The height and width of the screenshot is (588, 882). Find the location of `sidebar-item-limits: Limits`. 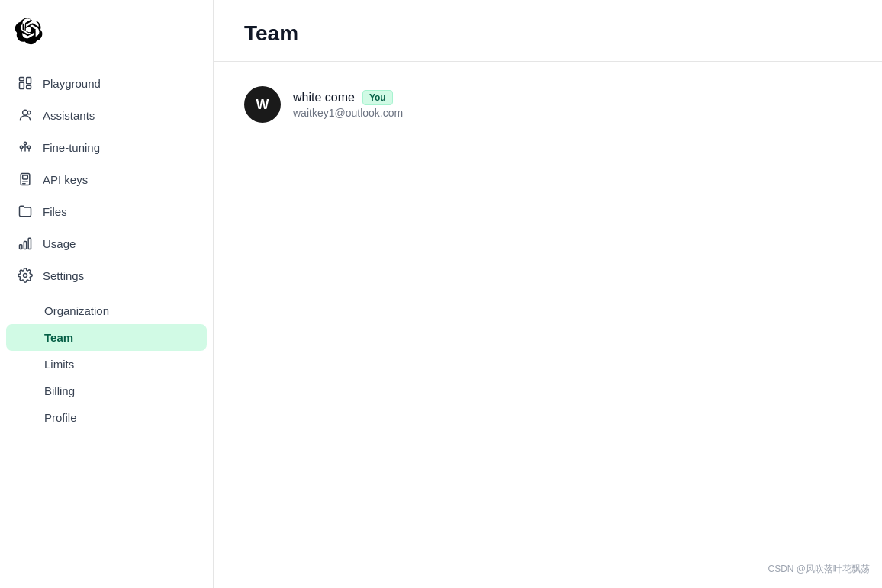

sidebar-item-limits: Limits is located at coordinates (107, 365).